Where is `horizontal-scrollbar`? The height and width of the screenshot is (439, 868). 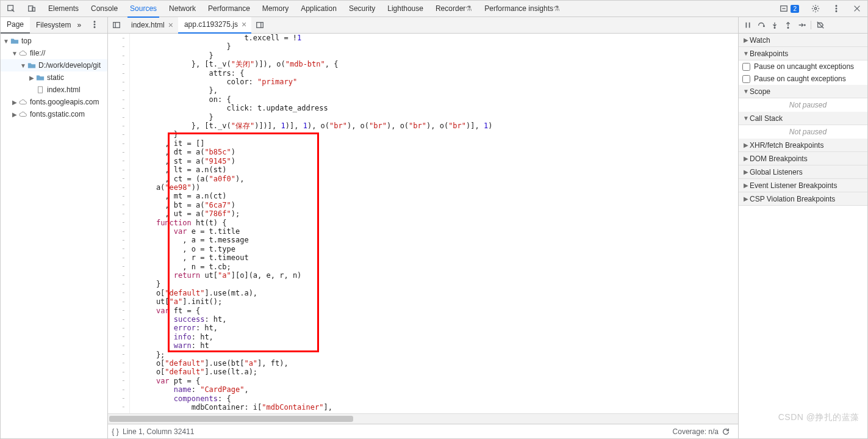
horizontal-scrollbar is located at coordinates (423, 419).